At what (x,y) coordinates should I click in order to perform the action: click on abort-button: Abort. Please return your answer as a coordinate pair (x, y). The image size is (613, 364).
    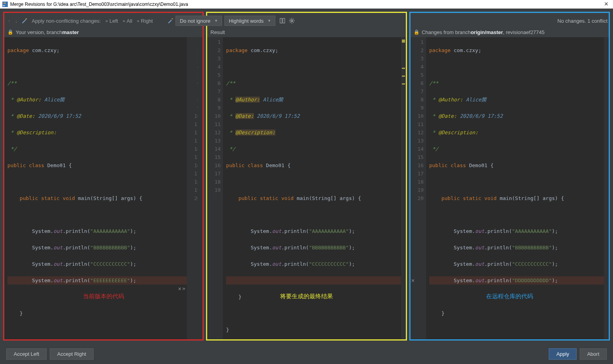
    Looking at the image, I should click on (593, 354).